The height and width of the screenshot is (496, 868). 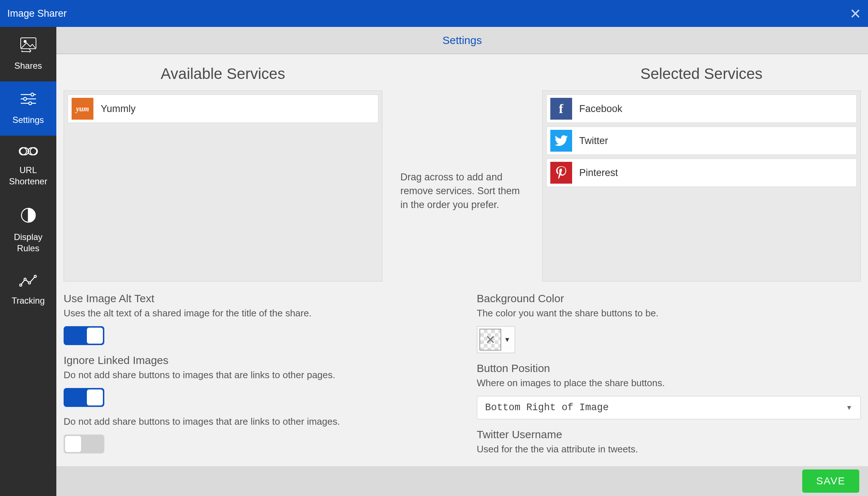 I want to click on service-label: Yummly, so click(x=118, y=109).